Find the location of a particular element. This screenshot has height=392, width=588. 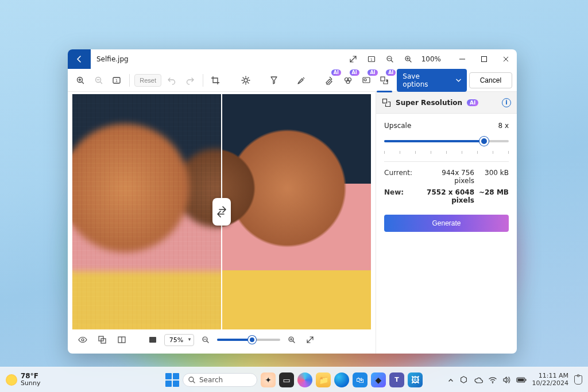

battery-icon is located at coordinates (521, 380).